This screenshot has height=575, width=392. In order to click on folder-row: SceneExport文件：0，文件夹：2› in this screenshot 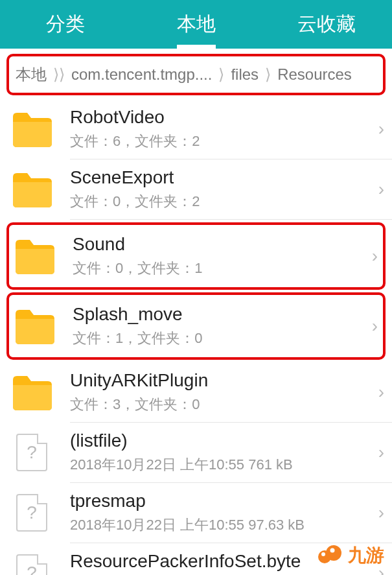, I will do `click(196, 189)`.